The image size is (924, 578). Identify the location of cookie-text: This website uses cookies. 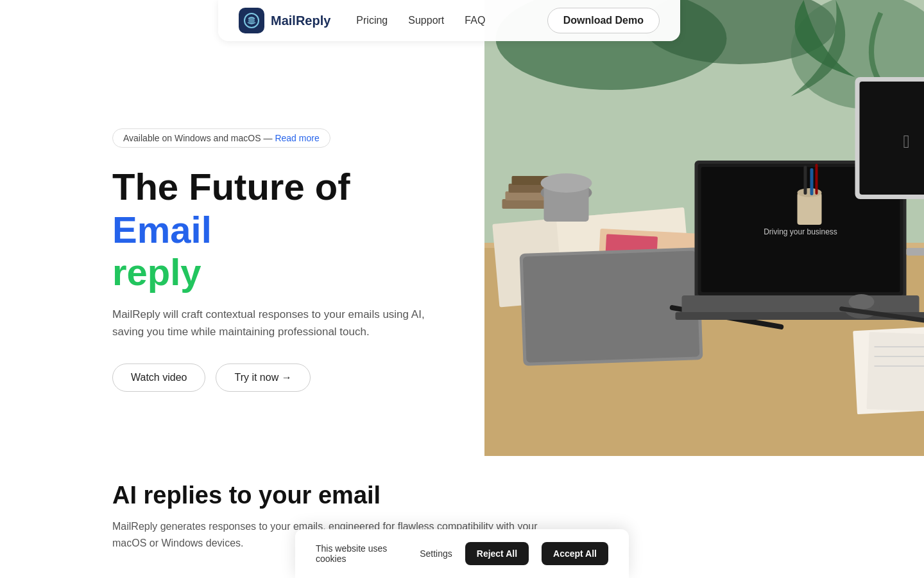
(361, 554).